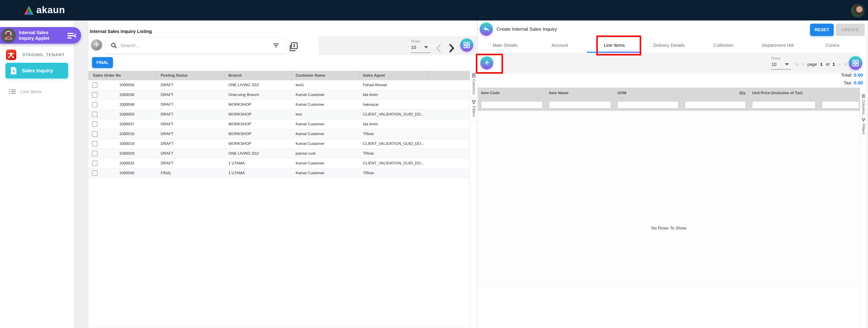 Image resolution: width=868 pixels, height=328 pixels. Describe the element at coordinates (778, 45) in the screenshot. I see `tab-department-hdr: Department Hdr` at that location.